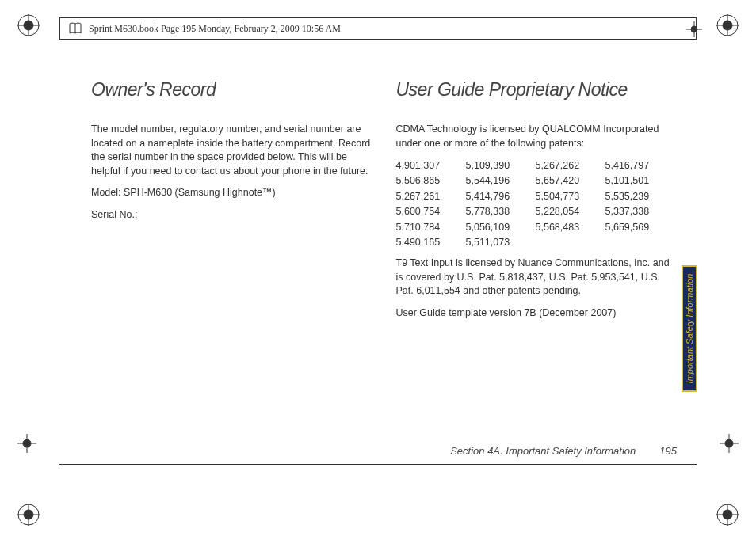  Describe the element at coordinates (537, 196) in the screenshot. I see `patent-row: 5,267,2615,414,7965,504,7735,535,239` at that location.